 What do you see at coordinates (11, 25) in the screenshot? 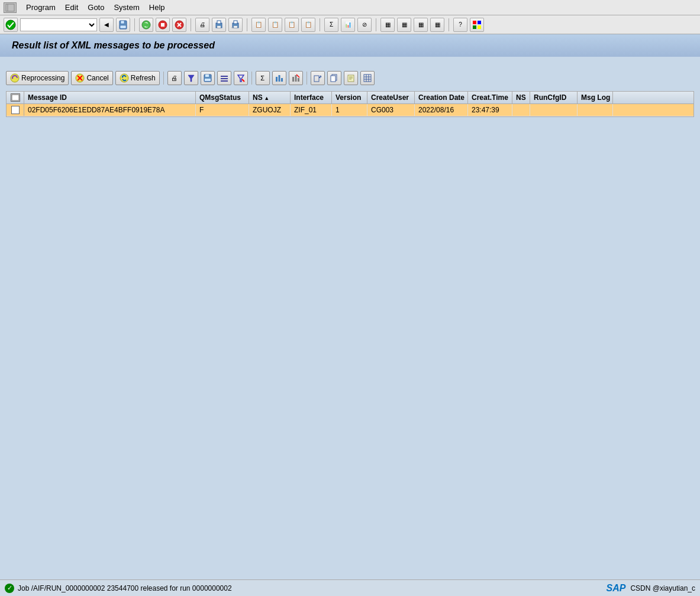
I see `check-button` at bounding box center [11, 25].